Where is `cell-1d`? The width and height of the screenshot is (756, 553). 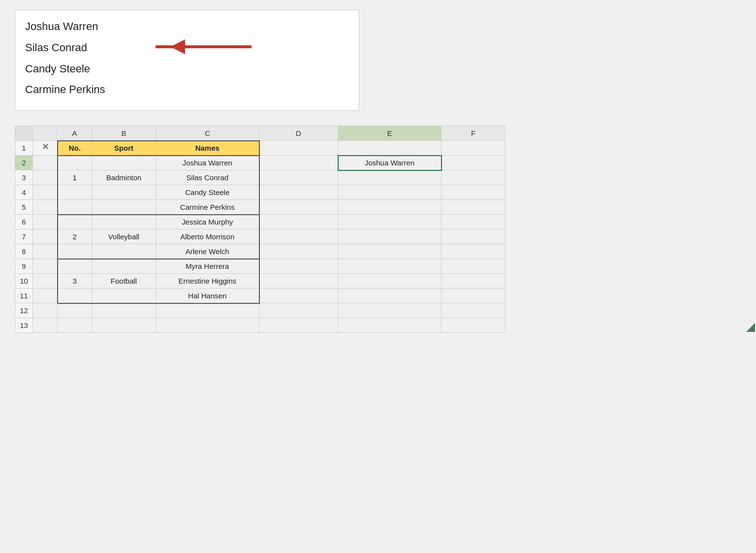 cell-1d is located at coordinates (299, 148).